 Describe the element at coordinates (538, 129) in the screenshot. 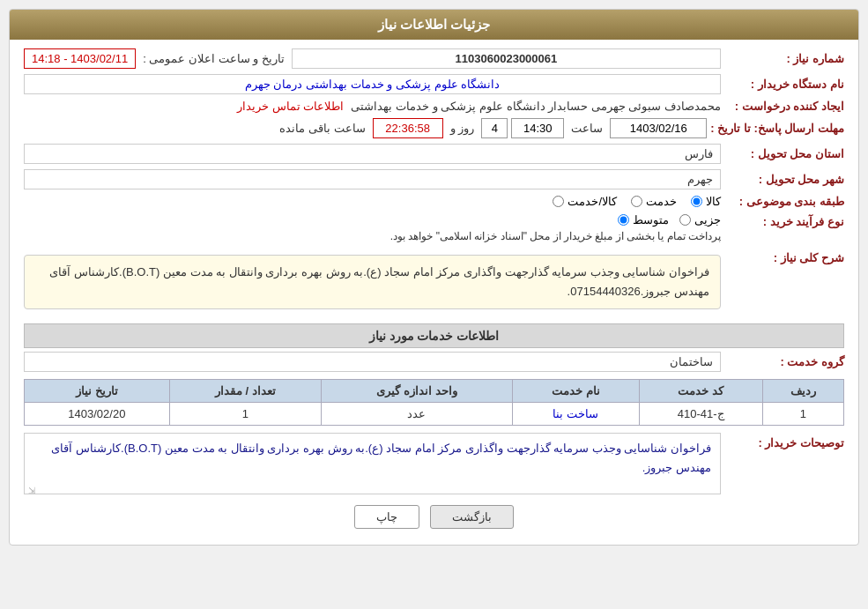

I see `reply-time-val: 14:30` at that location.